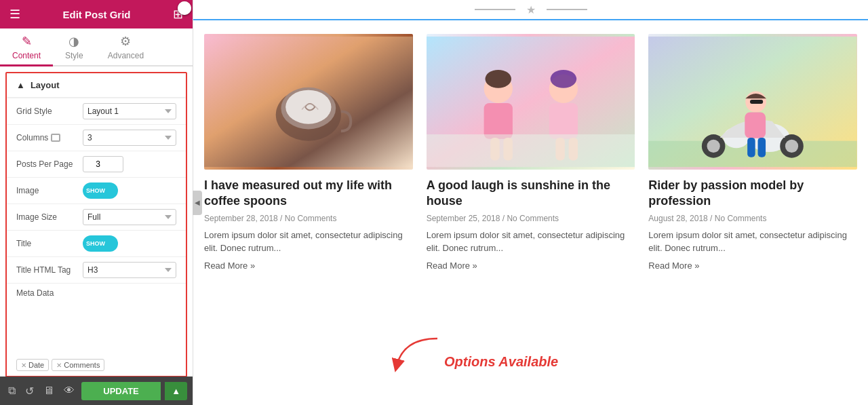 Image resolution: width=868 pixels, height=405 pixels. I want to click on update-dropdown-button: ▲, so click(176, 391).